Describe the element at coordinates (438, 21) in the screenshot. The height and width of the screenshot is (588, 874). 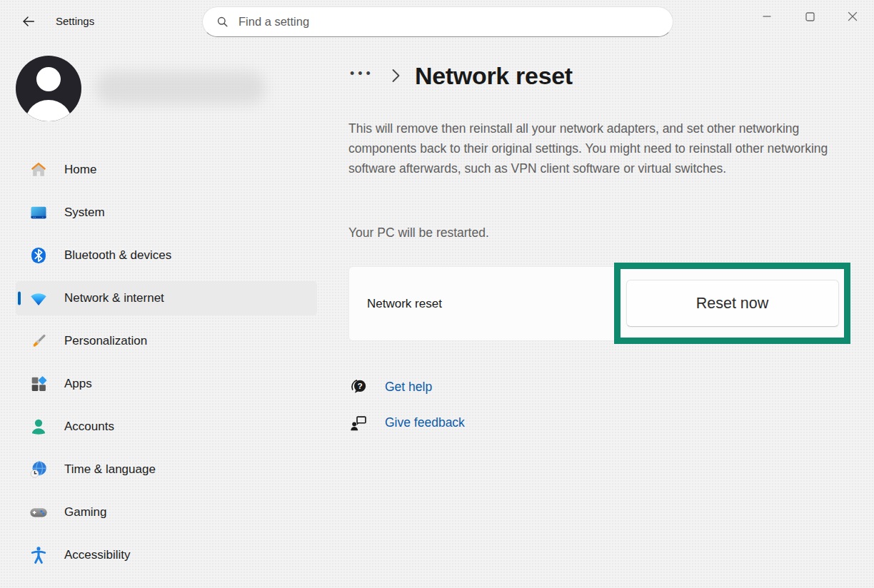
I see `search-box` at that location.